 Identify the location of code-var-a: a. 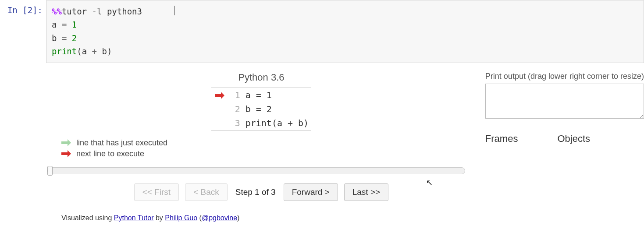
(54, 25).